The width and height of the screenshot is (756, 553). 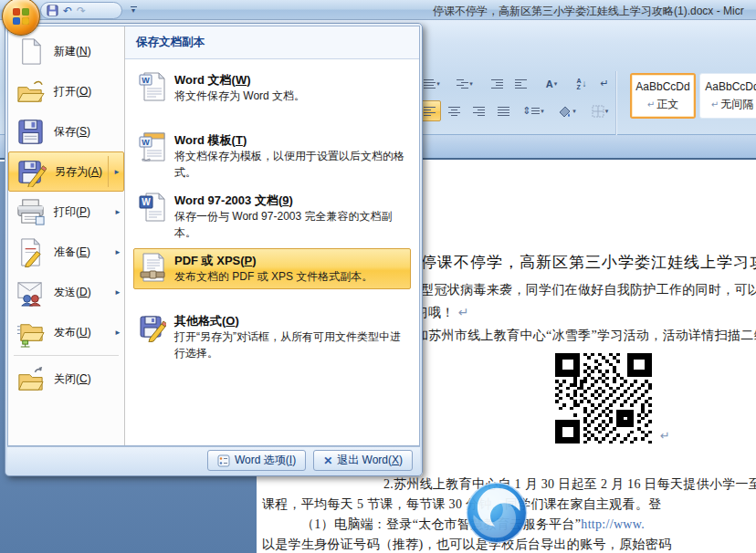 I want to click on exit-word-button: ✕ 退出 Word(X), so click(x=363, y=460).